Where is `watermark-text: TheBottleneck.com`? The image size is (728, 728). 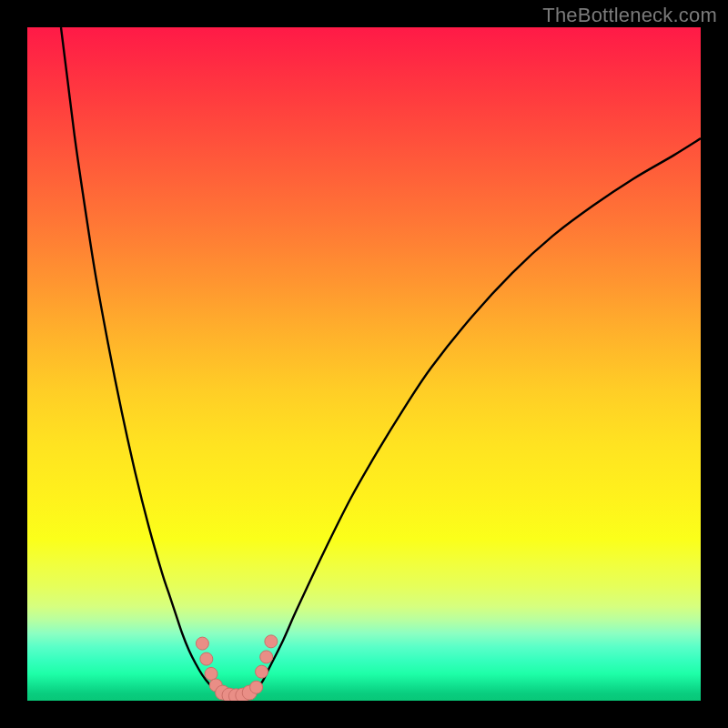 watermark-text: TheBottleneck.com is located at coordinates (630, 15).